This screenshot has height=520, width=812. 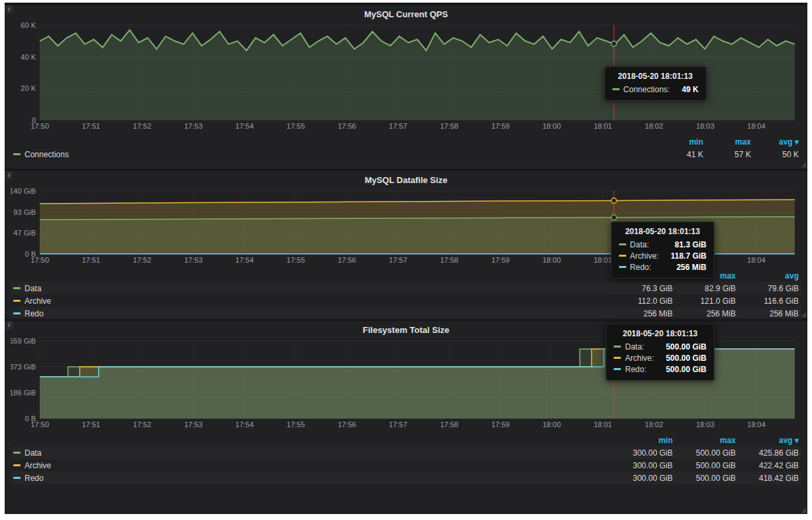 What do you see at coordinates (634, 347) in the screenshot?
I see `tooltip-label-text: Data:` at bounding box center [634, 347].